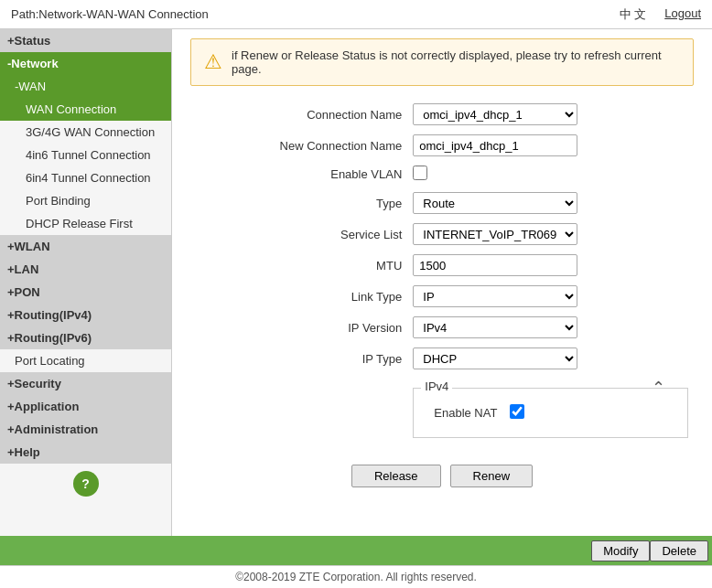 The image size is (712, 588). I want to click on mtu-row: MTU, so click(442, 265).